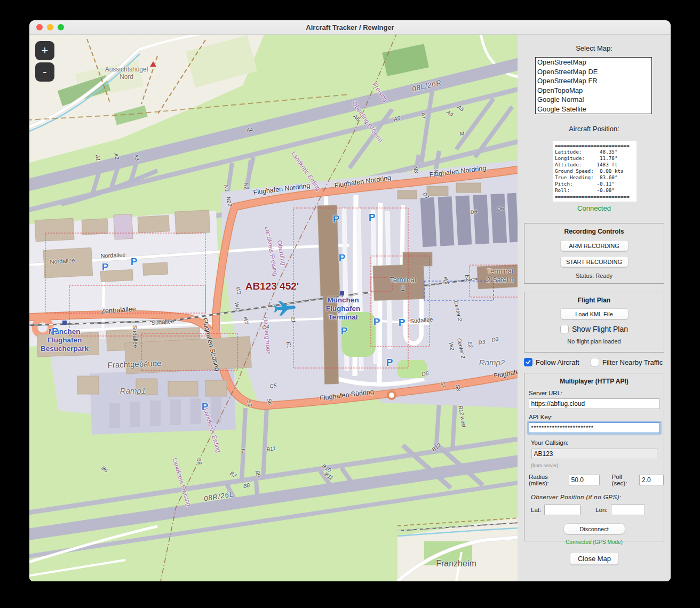  I want to click on road-label: Südallee, so click(136, 336).